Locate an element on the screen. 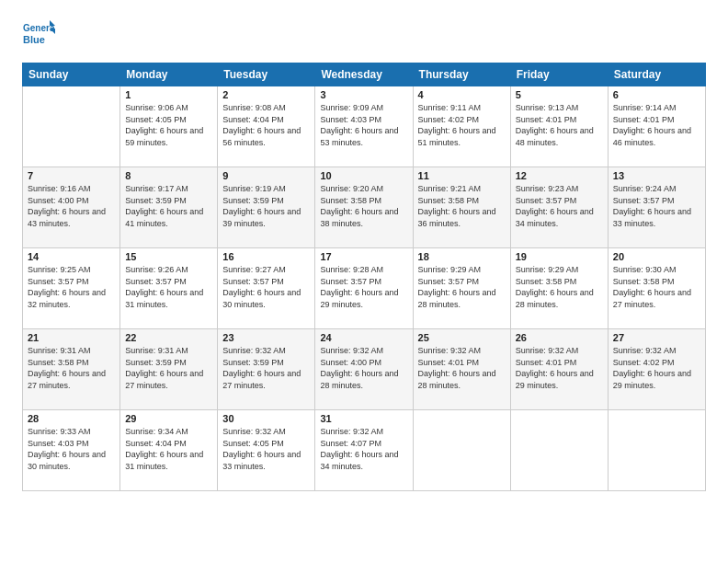 The height and width of the screenshot is (563, 728). day-number: 4 is located at coordinates (461, 95).